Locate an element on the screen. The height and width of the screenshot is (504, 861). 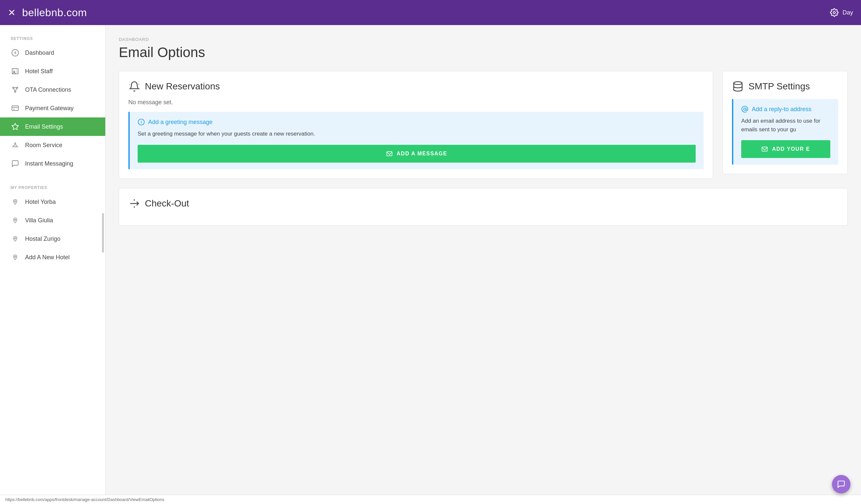
sidebar-item-label: Hotel Staff is located at coordinates (39, 71).